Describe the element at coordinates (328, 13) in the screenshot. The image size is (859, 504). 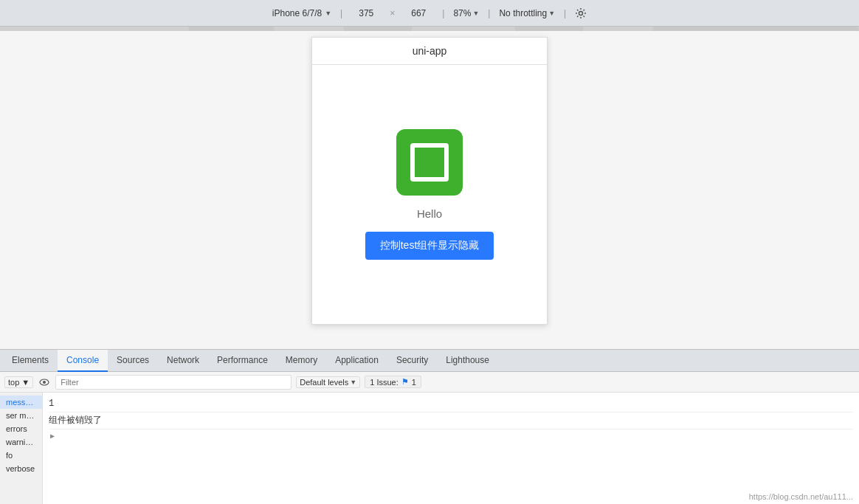
I see `device-caret: ▼` at that location.